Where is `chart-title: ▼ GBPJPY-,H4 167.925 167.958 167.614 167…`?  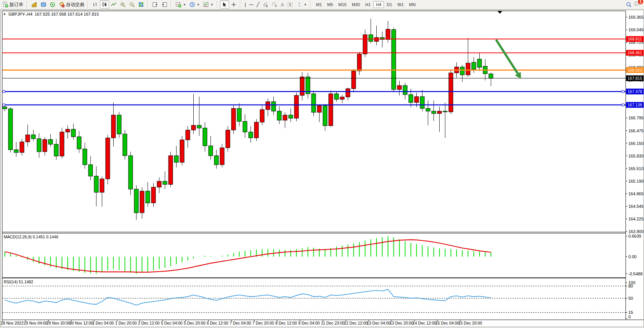 chart-title: ▼ GBPJPY-,H4 167.925 167.958 167.614 167… is located at coordinates (51, 14).